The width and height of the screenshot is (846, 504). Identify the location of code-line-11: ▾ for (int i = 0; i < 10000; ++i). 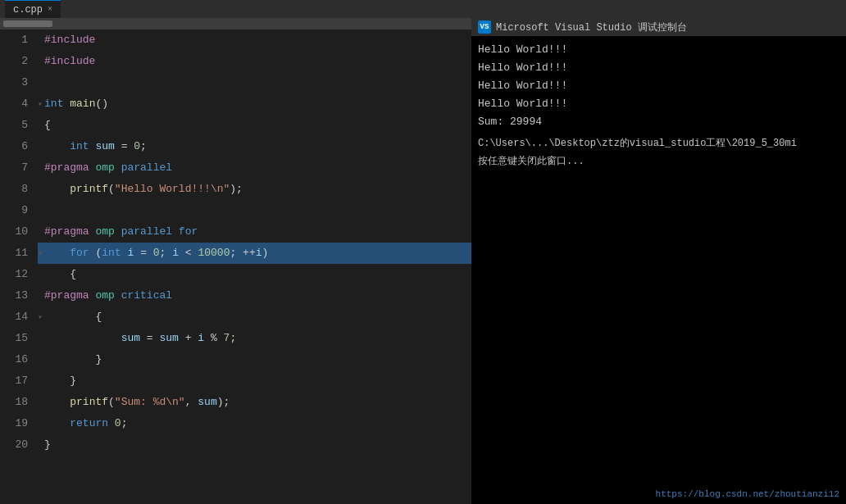
(254, 253).